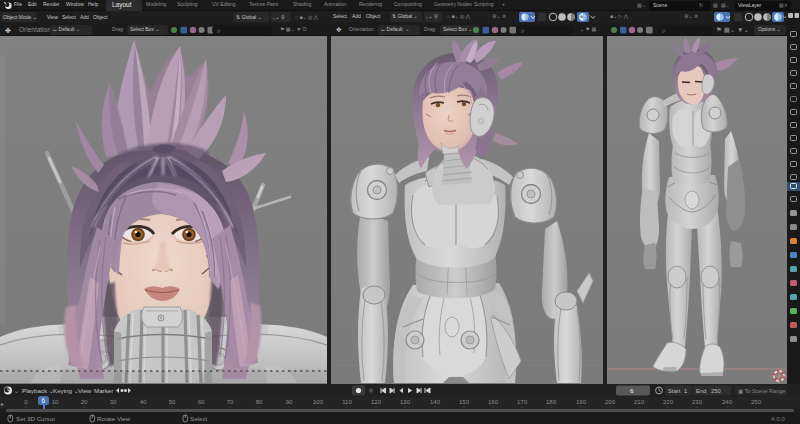 Image resolution: width=800 pixels, height=424 pixels. I want to click on svg-text: Select, so click(198, 418).